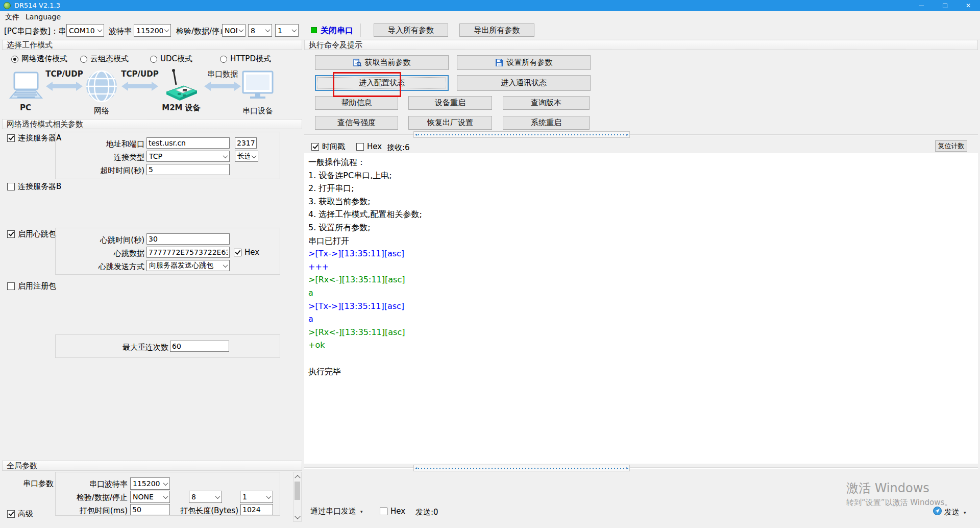 This screenshot has height=528, width=980. What do you see at coordinates (140, 74) in the screenshot?
I see `diagram-link2-label: TCP/UDP` at bounding box center [140, 74].